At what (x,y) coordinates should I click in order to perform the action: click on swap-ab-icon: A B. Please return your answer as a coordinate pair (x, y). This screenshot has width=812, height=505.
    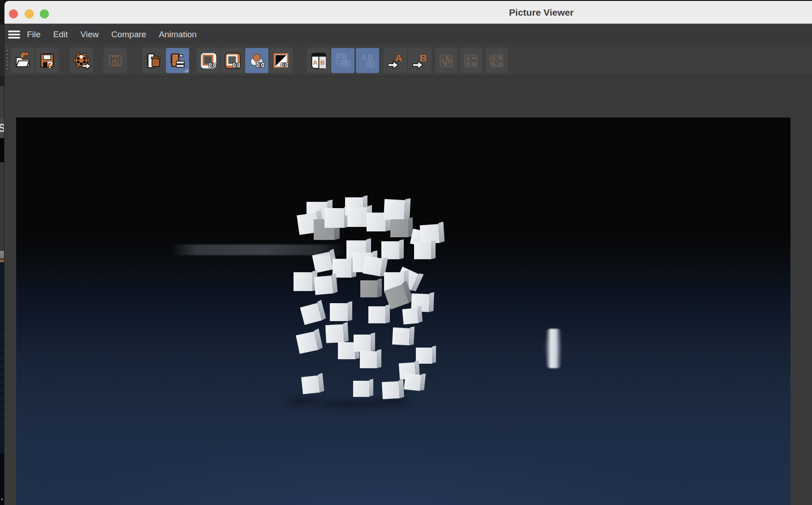
    Looking at the image, I should click on (446, 61).